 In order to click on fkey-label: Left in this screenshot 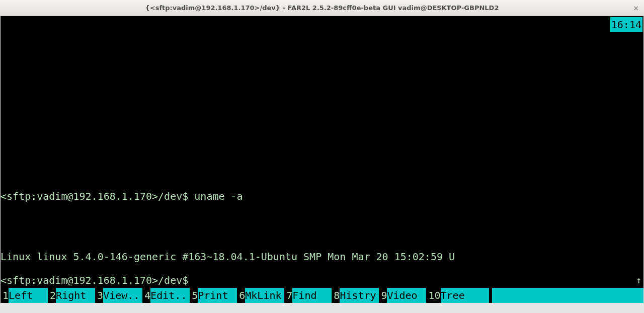, I will do `click(28, 295)`.